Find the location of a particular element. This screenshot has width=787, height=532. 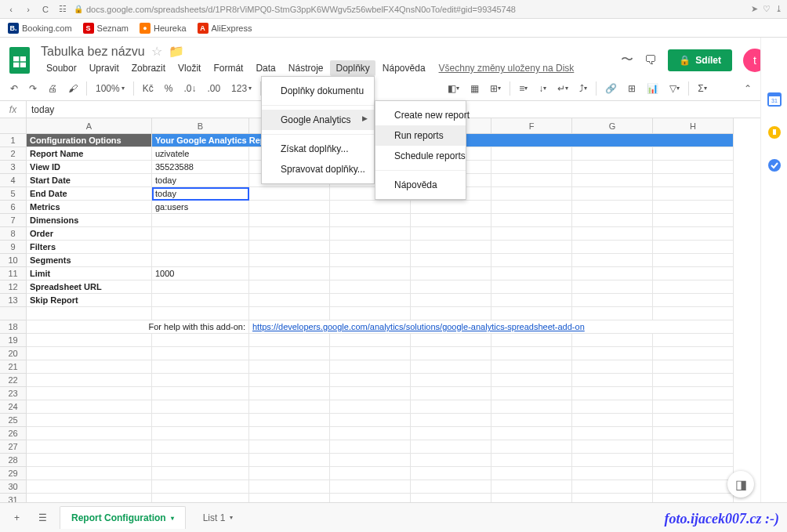

halign-button: ≡▾ is located at coordinates (524, 89).